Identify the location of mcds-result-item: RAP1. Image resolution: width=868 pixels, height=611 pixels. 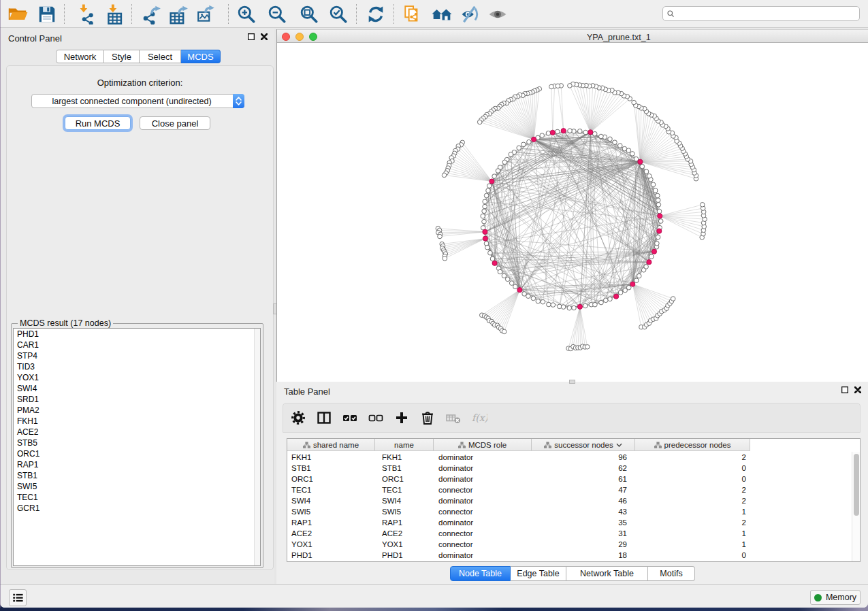
(137, 465).